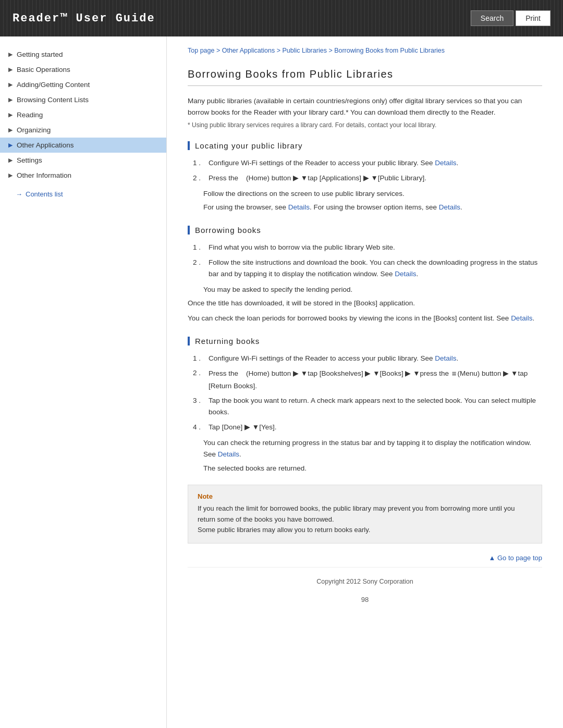 This screenshot has height=728, width=563. I want to click on sidebar-label: Reading, so click(30, 115).